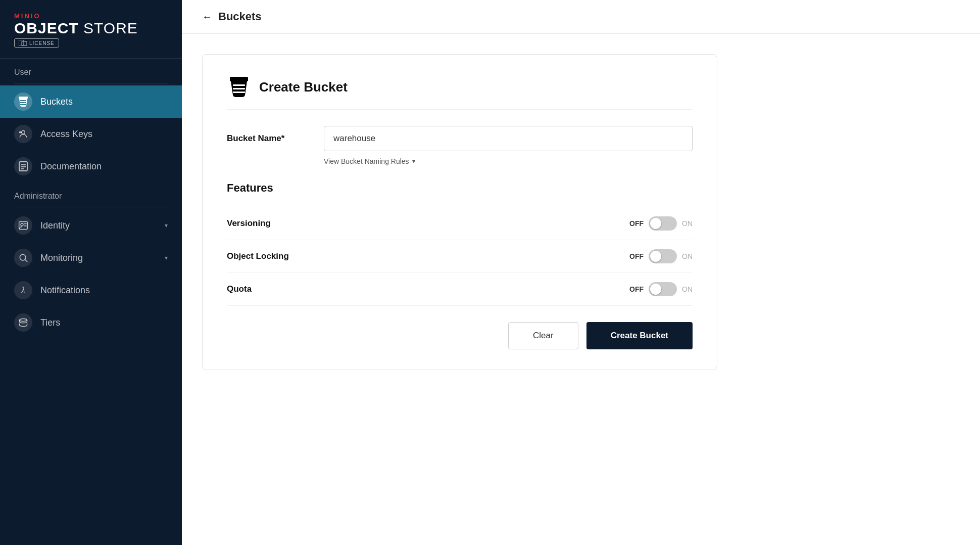 This screenshot has height=545, width=980. What do you see at coordinates (23, 258) in the screenshot?
I see `monitoring-icon` at bounding box center [23, 258].